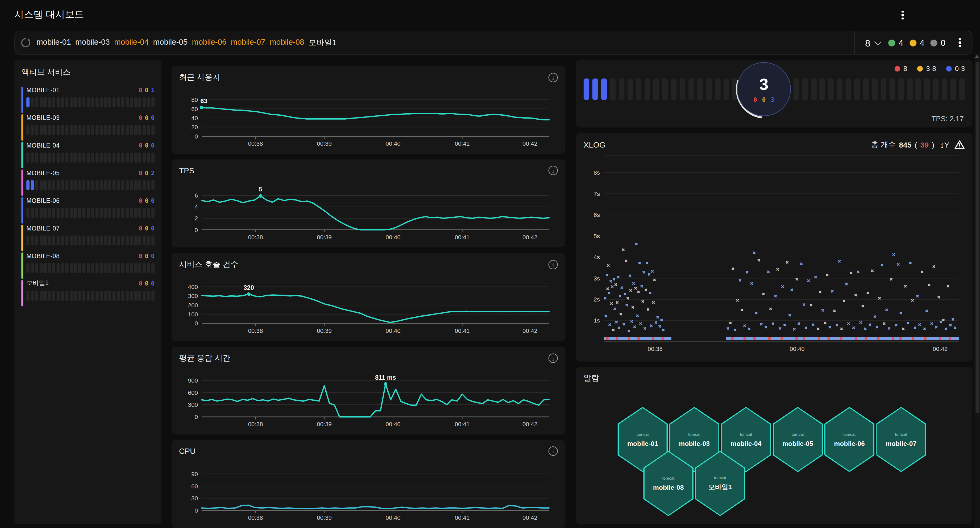 This screenshot has width=980, height=528. What do you see at coordinates (195, 474) in the screenshot?
I see `svg-text: 90` at bounding box center [195, 474].